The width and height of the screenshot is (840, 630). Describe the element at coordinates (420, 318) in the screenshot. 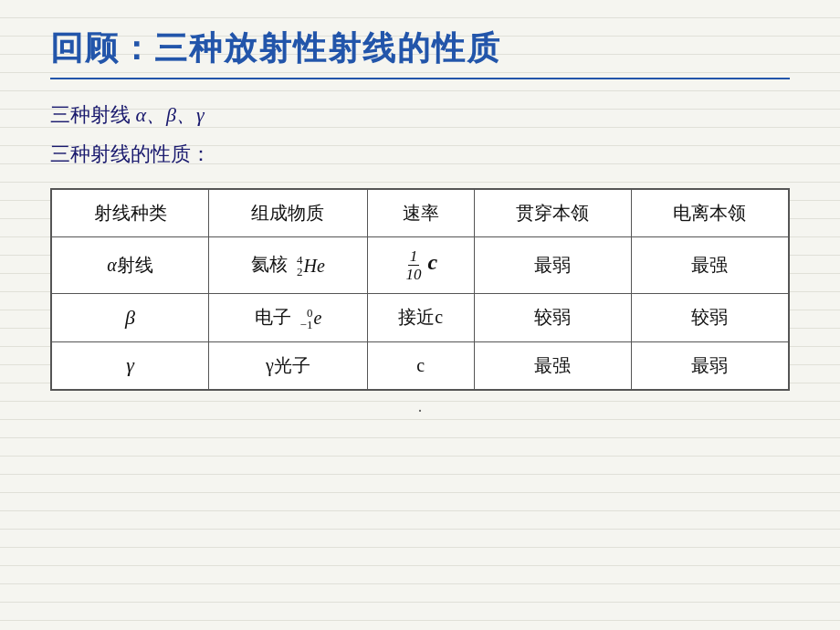

I see `table-row-beta: β 电子 0 −1 e 接近c` at that location.